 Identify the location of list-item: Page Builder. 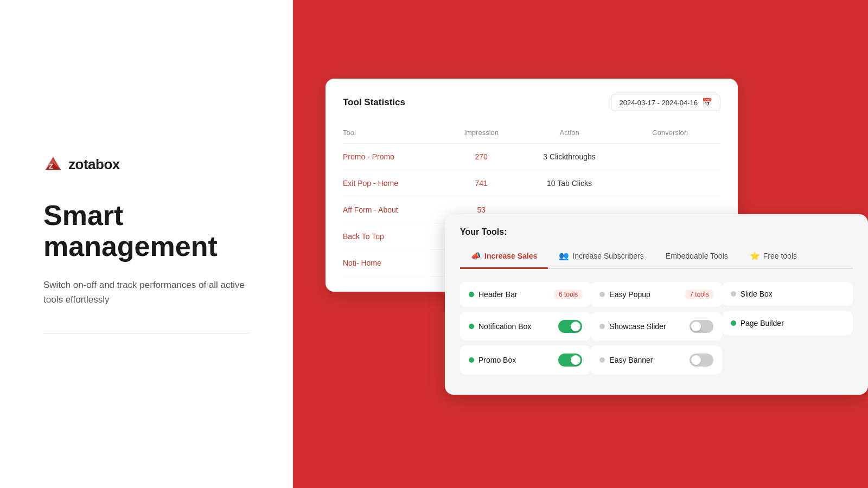
(788, 323).